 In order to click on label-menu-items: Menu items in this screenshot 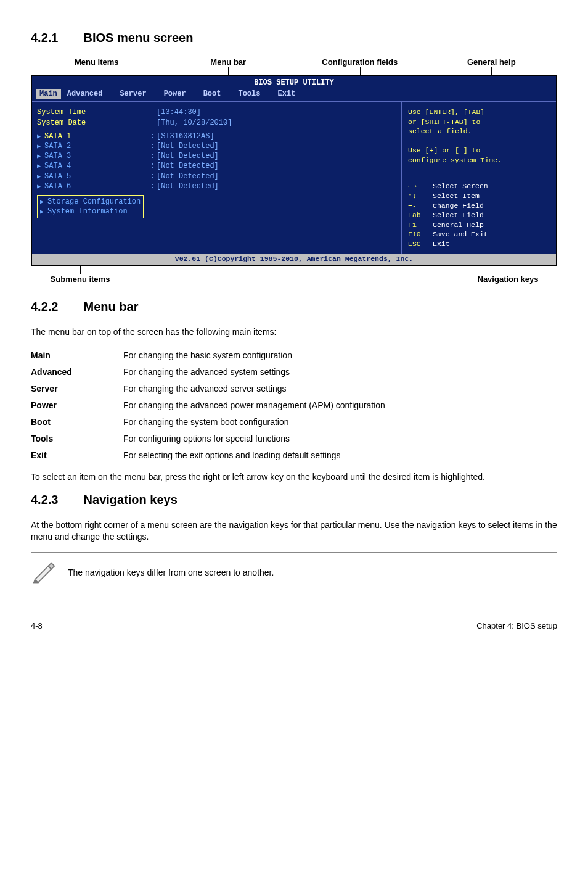, I will do `click(97, 62)`.